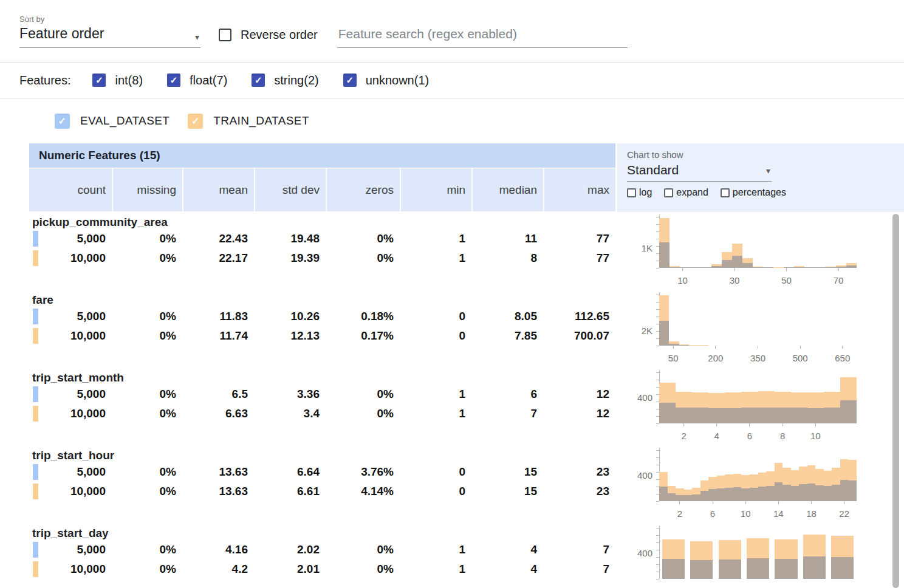 This screenshot has height=588, width=904. What do you see at coordinates (482, 38) in the screenshot?
I see `feature-search-input` at bounding box center [482, 38].